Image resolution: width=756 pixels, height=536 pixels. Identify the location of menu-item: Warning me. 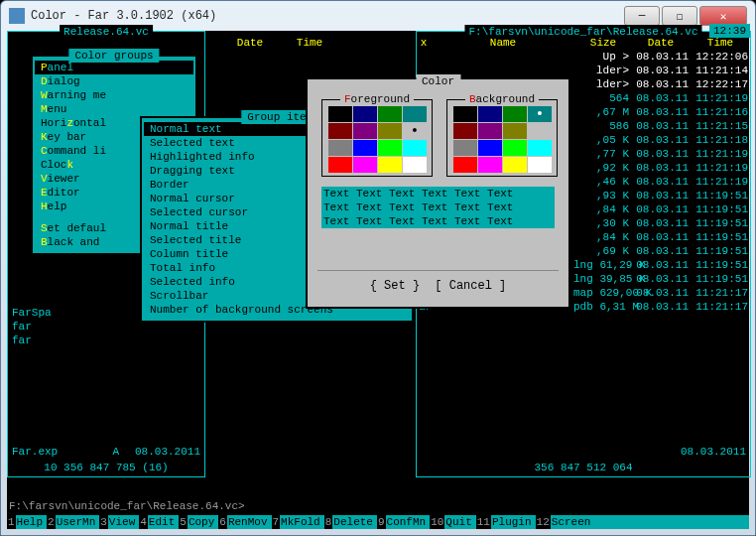
(114, 95).